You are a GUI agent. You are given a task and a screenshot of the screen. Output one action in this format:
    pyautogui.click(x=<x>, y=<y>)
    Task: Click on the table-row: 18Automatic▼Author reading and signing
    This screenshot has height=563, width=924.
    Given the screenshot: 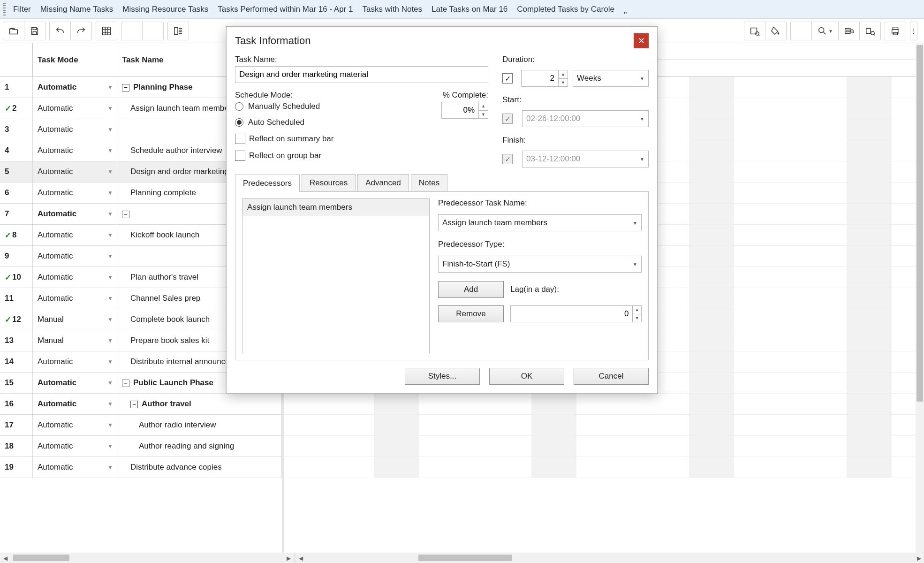 What is the action you would take?
    pyautogui.click(x=141, y=447)
    